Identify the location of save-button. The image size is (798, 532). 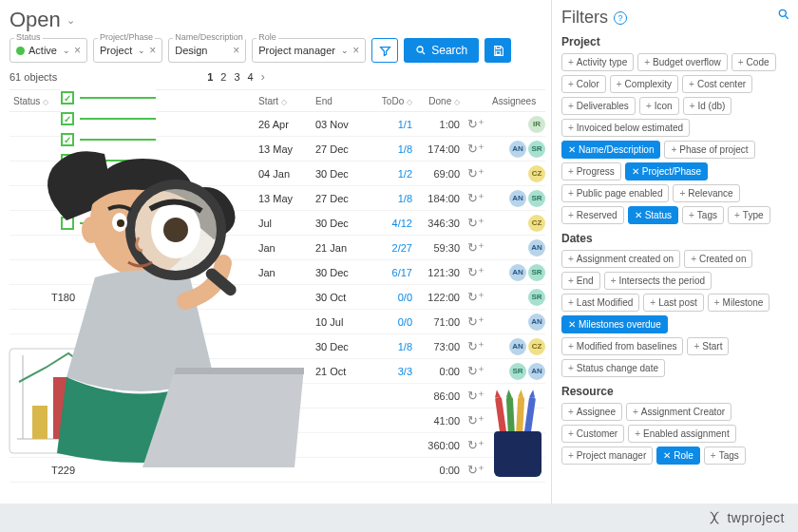
(498, 50).